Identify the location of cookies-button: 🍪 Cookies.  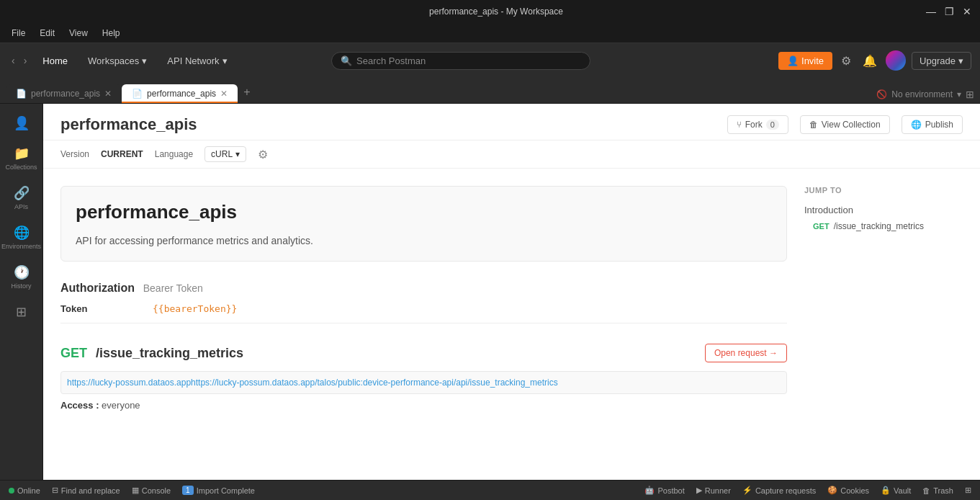
(848, 490).